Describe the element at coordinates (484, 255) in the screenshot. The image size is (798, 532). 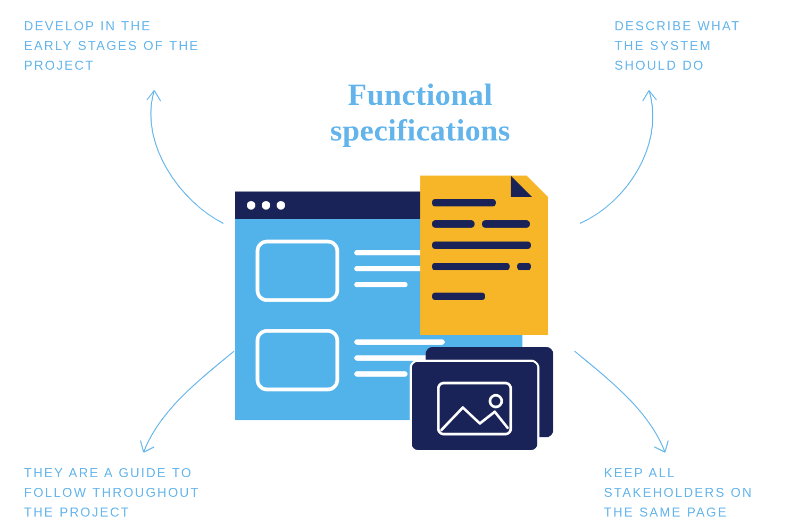
I see `document-icon` at that location.